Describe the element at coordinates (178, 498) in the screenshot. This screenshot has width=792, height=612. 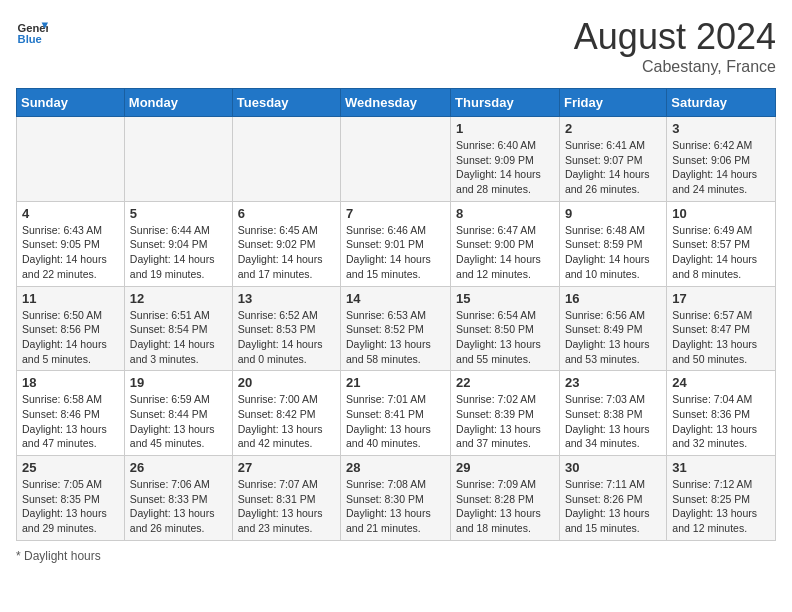
I see `calendar-cell: 26Sunrise: 7:06 AMSunset: 8:33 PMDayligh…` at that location.